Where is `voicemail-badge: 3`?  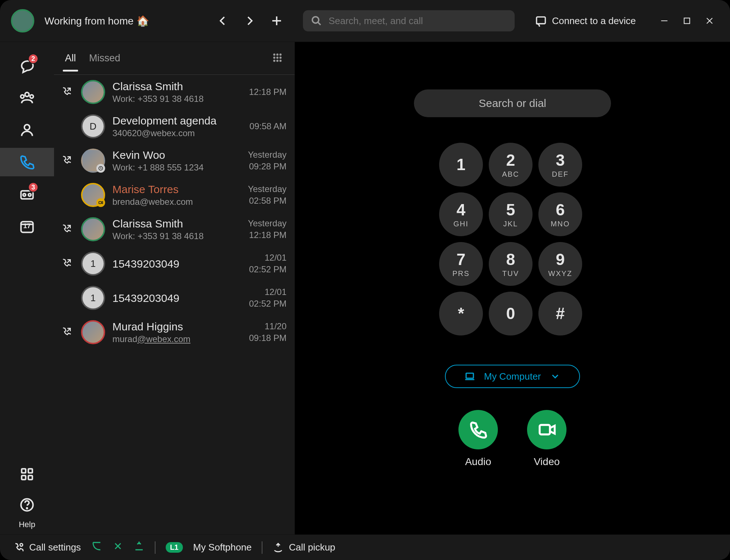 voicemail-badge: 3 is located at coordinates (33, 187).